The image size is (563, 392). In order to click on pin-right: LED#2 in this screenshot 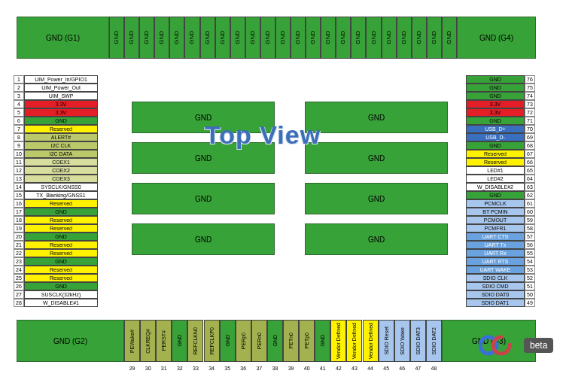, I will do `click(495, 179)`.